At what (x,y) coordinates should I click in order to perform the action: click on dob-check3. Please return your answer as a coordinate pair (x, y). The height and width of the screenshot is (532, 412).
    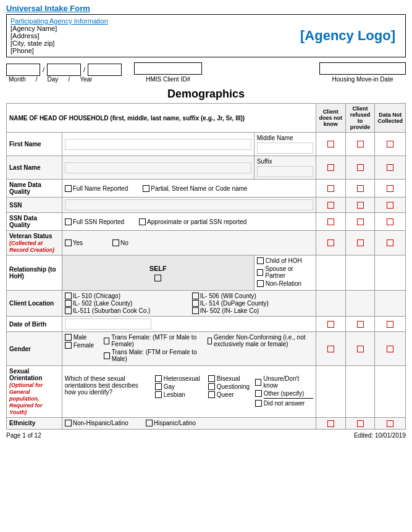
    Looking at the image, I should click on (390, 325).